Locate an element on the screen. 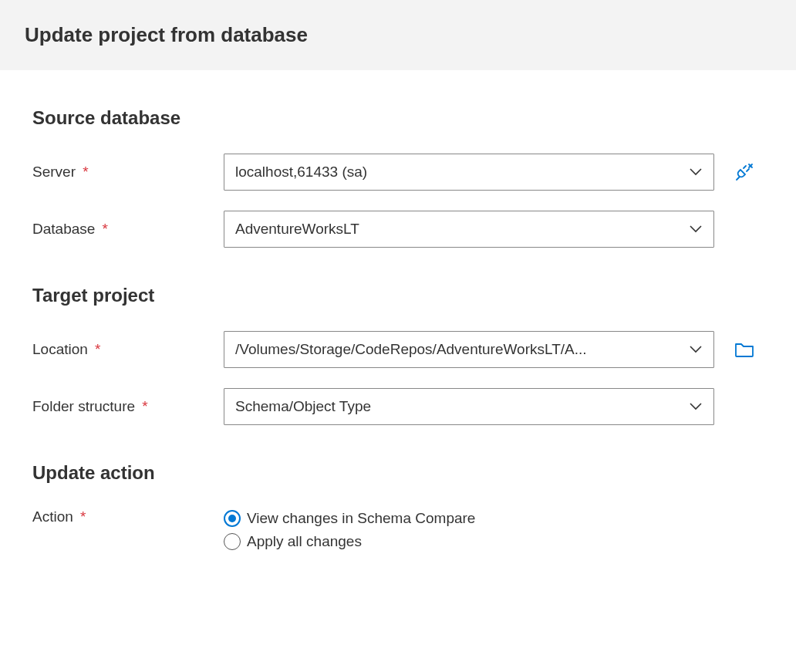 This screenshot has height=672, width=796. update-action-heading: Update action is located at coordinates (402, 473).